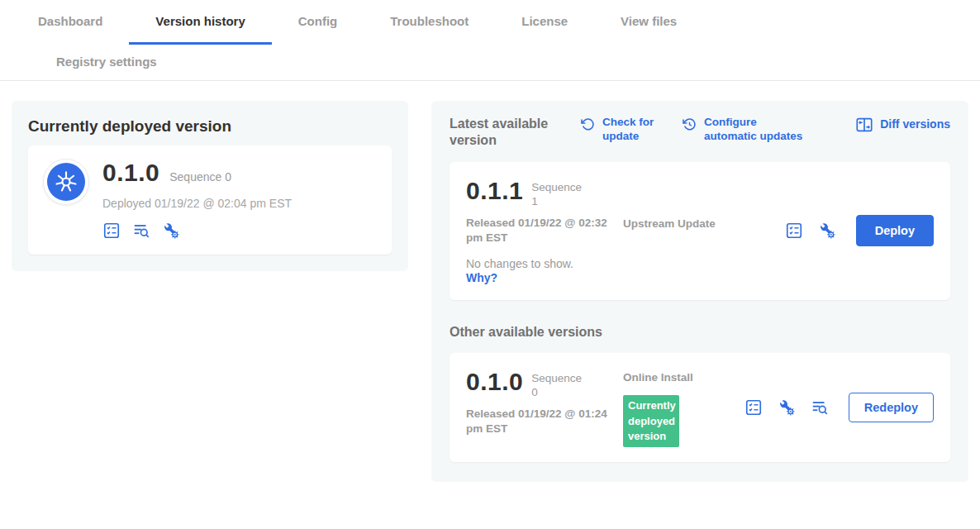 The height and width of the screenshot is (529, 980). What do you see at coordinates (669, 224) in the screenshot?
I see `latest-source-label: Upstream Update` at bounding box center [669, 224].